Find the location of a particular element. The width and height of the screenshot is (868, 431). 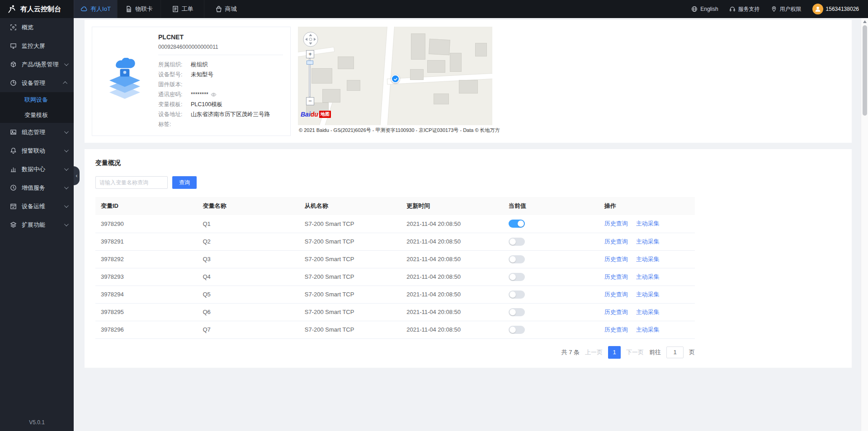

table-row: 3978294 Q5 S7-200 Smart TCP 2021-11-04 2… is located at coordinates (395, 295).